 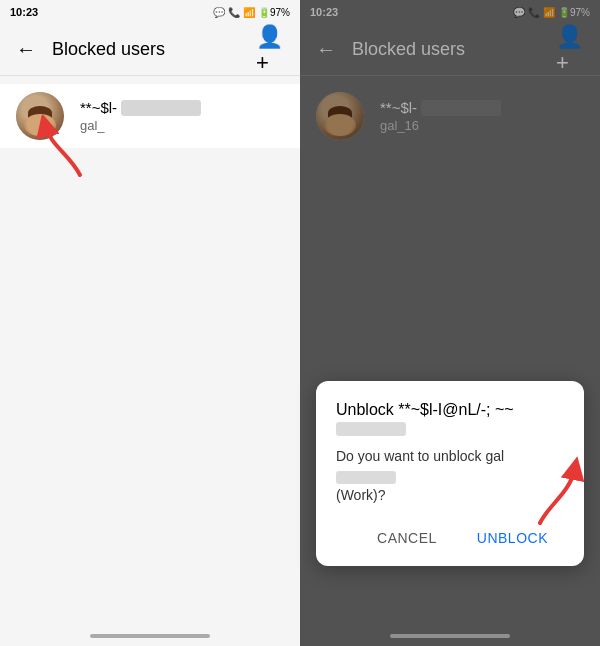 What do you see at coordinates (150, 116) in the screenshot?
I see `list-item: **~$l- gal_` at bounding box center [150, 116].